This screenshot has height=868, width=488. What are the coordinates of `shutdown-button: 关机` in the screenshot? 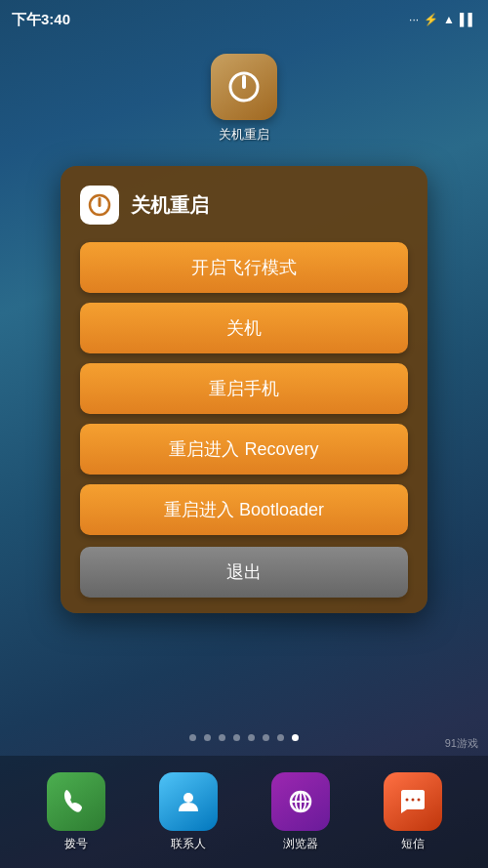 It's located at (244, 328).